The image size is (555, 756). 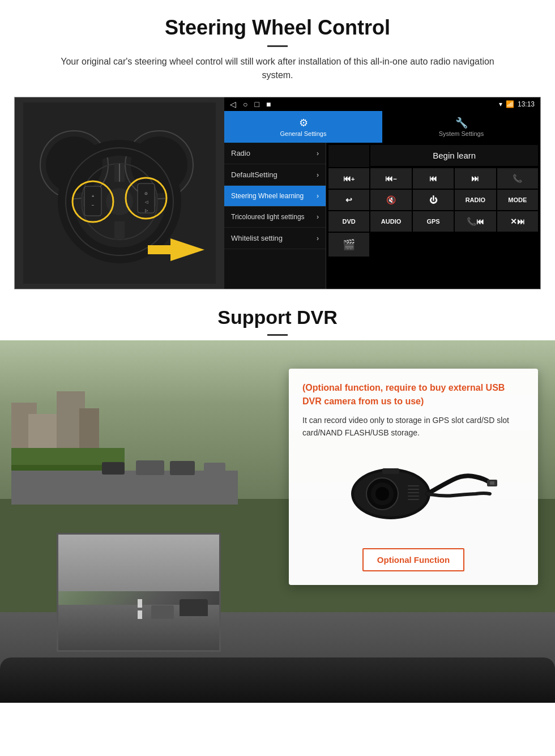 What do you see at coordinates (433, 221) in the screenshot?
I see `ctrl-btn-gps: GPS` at bounding box center [433, 221].